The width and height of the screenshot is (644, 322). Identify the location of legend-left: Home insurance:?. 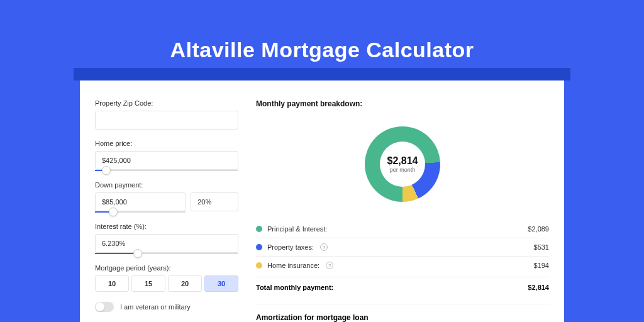
(294, 265).